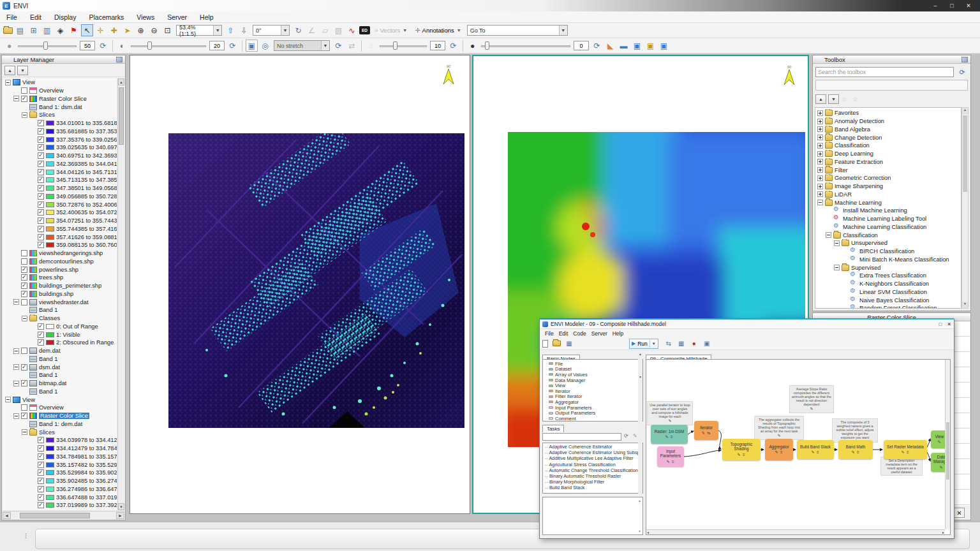  Describe the element at coordinates (74, 31) in the screenshot. I see `pin-tool-icon: ⚑` at that location.